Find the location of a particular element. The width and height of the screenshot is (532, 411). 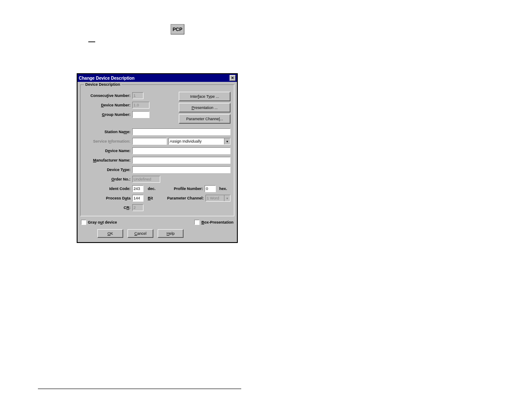

box-presentation-label: Box-Presentation is located at coordinates (217, 222).